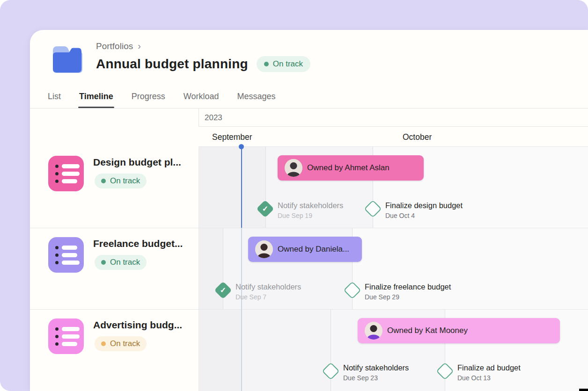  I want to click on project-bar-design-budget: Owned by Ahmet Aslan, so click(351, 168).